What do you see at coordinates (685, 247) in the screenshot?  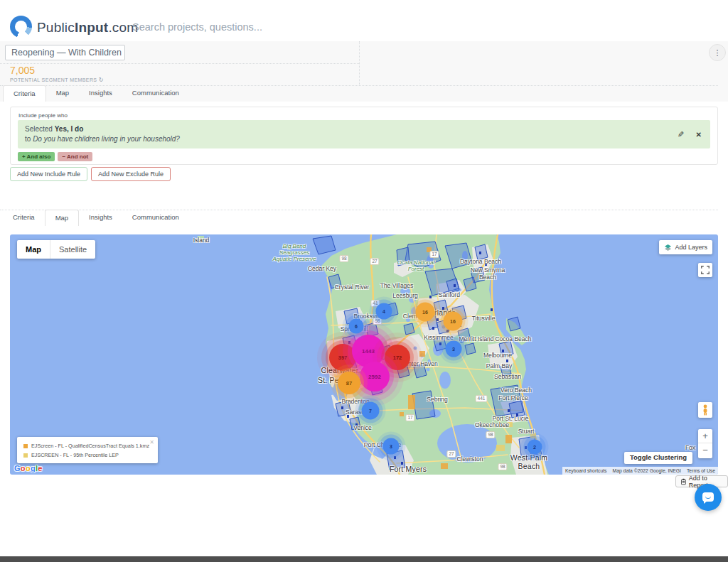 I see `add-layers-button: Add Layers` at bounding box center [685, 247].